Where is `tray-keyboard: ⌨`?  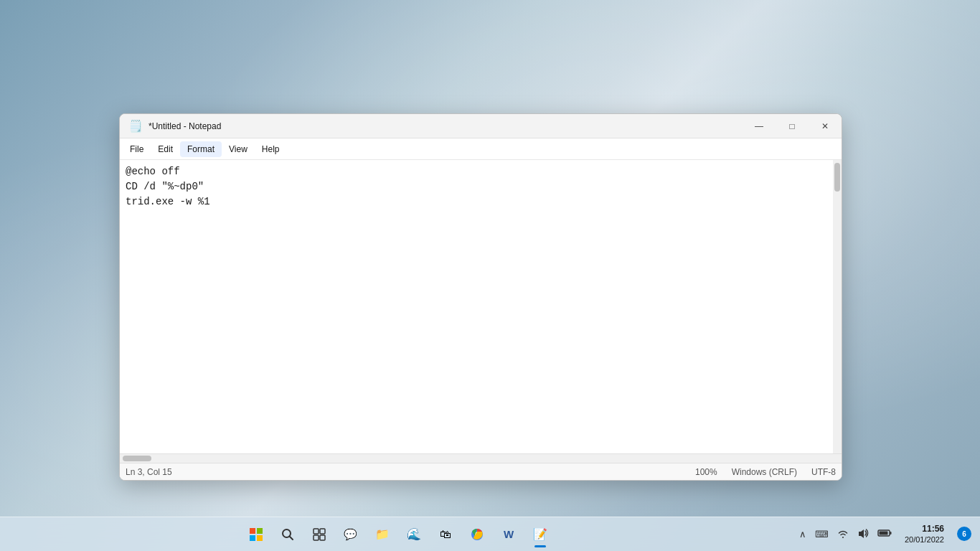 tray-keyboard: ⌨ is located at coordinates (822, 534).